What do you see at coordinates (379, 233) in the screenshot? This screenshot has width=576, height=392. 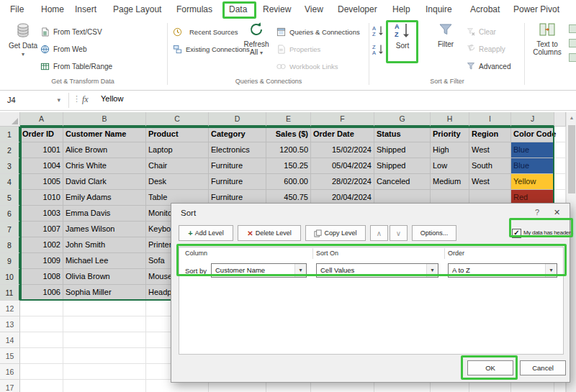 I see `move-up-button: ∧` at bounding box center [379, 233].